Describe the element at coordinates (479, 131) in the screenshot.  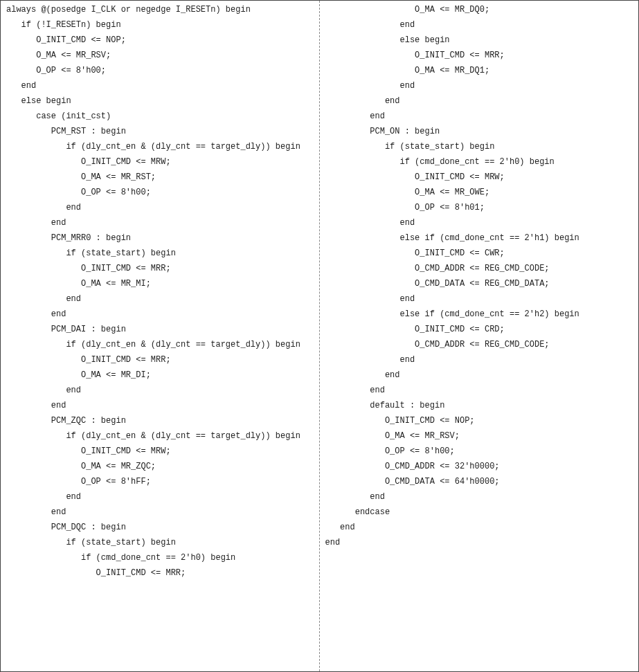
I see `code-line: PCM_ON : begin` at that location.